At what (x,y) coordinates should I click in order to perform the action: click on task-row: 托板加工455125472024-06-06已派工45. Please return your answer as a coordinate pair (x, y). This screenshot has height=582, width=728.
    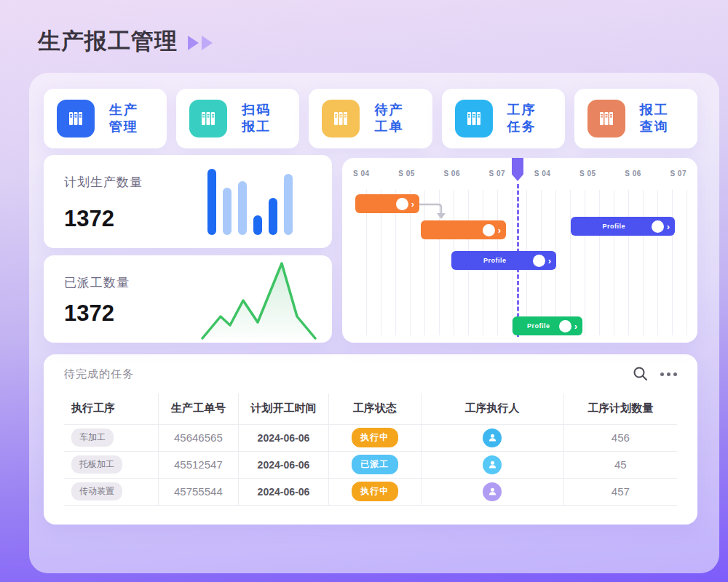
    Looking at the image, I should click on (371, 464).